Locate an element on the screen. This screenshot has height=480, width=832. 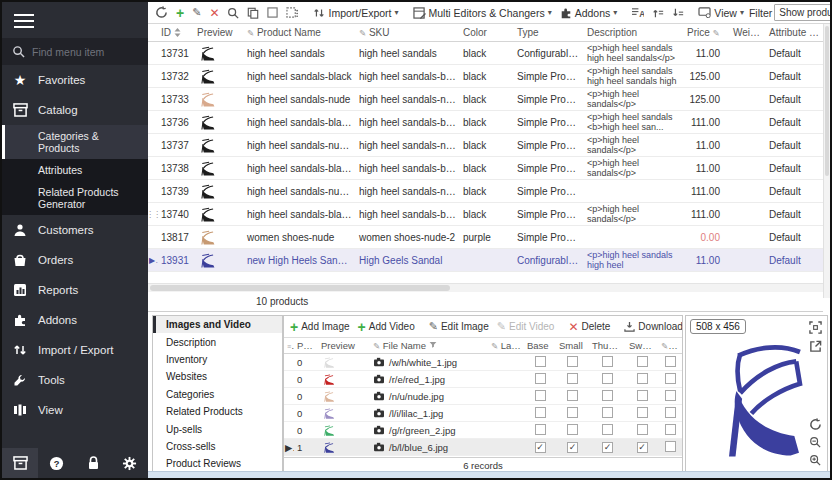
column-header-color: Color is located at coordinates (487, 32).